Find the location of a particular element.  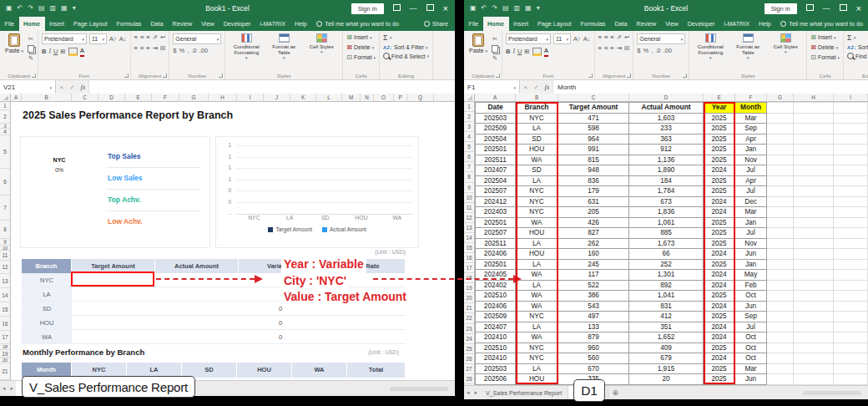

ribbon-tab-help: Help is located at coordinates (301, 23).